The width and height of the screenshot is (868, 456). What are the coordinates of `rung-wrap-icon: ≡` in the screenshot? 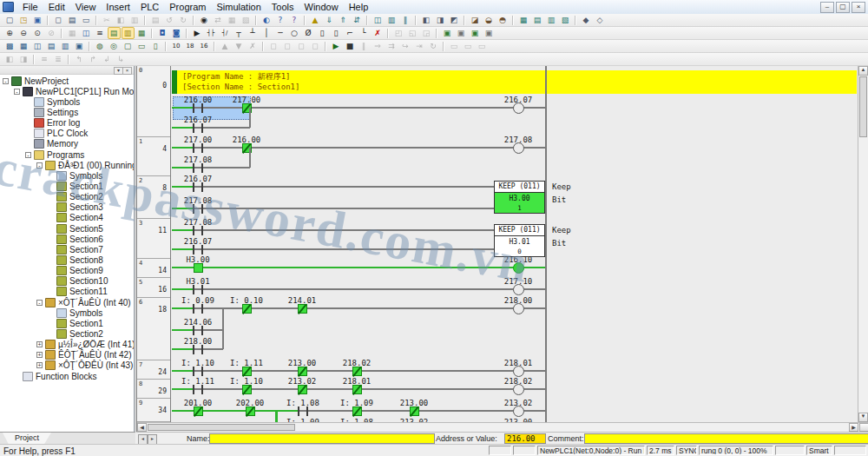 It's located at (101, 33).